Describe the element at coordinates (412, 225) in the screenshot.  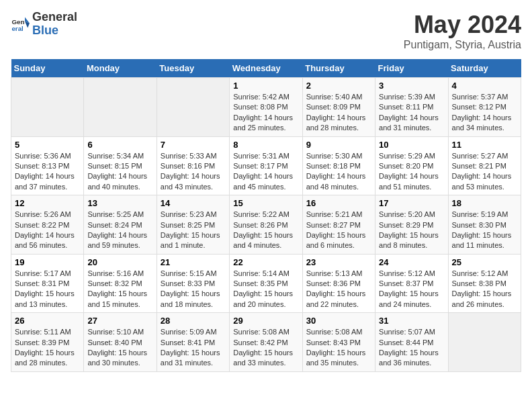
I see `calendar-cell: 17Sunrise: 5:20 AM Sunset: 8:29 PM Dayli…` at that location.